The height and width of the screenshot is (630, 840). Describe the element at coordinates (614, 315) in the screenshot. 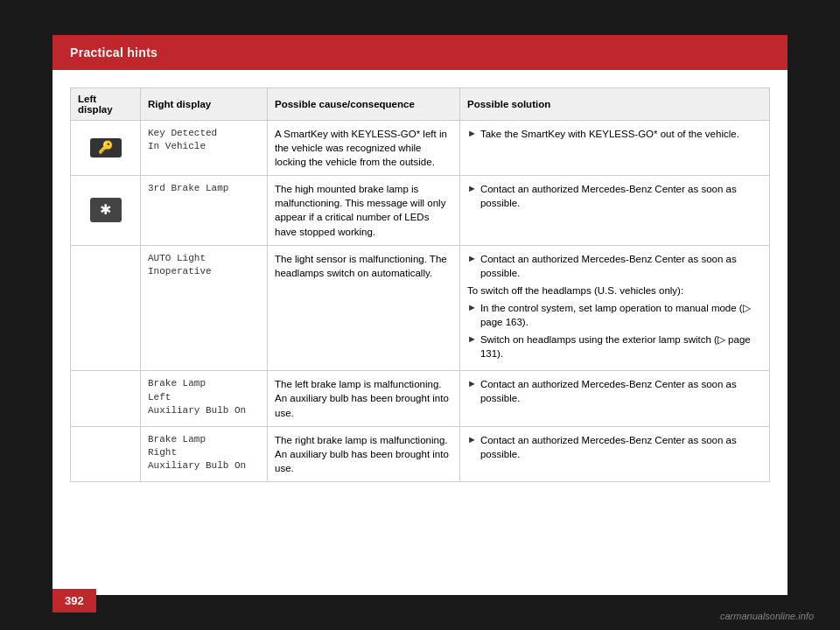

I see `bullet-item: ►In the control system, set lamp operati…` at that location.